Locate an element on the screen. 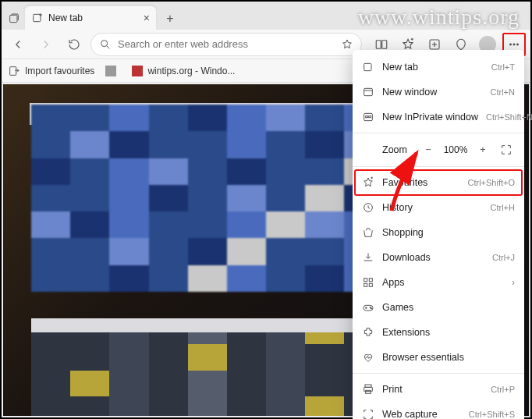  newtab-icon is located at coordinates (37, 18).